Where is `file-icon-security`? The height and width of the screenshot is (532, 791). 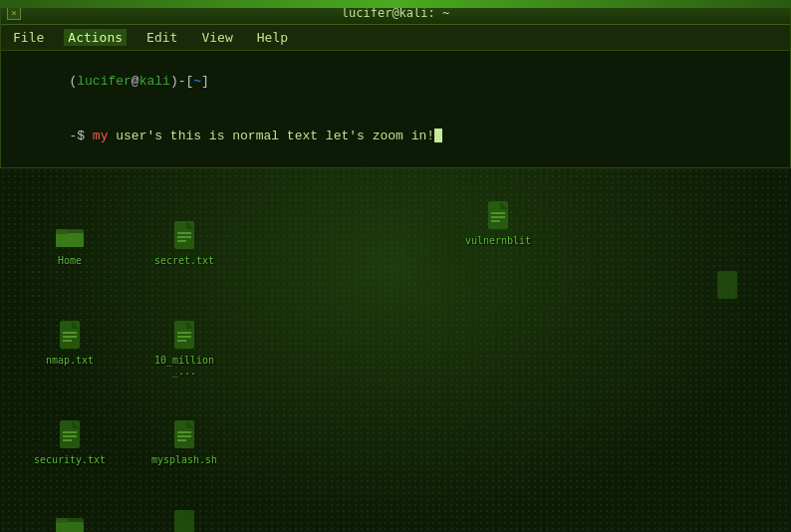 file-icon-security is located at coordinates (70, 434).